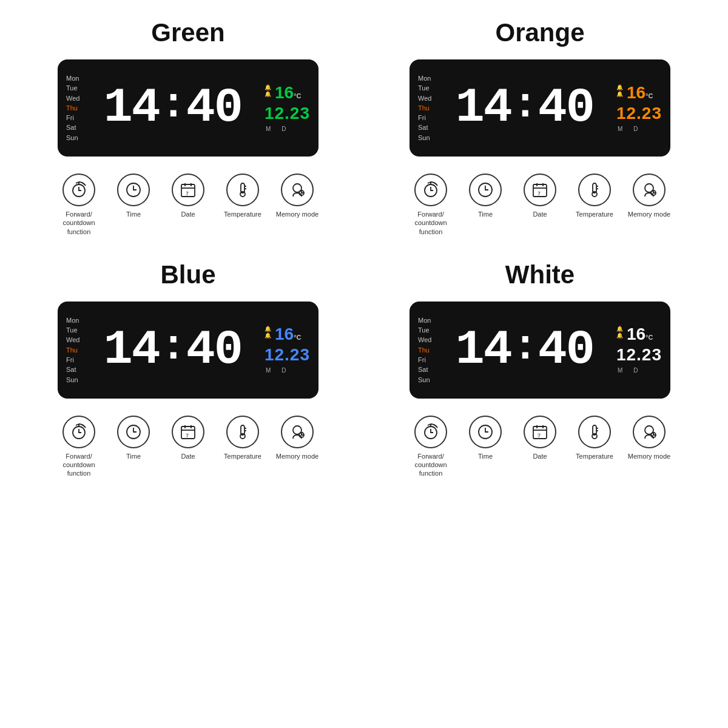 The width and height of the screenshot is (728, 728). Describe the element at coordinates (268, 129) in the screenshot. I see `date-m-label: M` at that location.